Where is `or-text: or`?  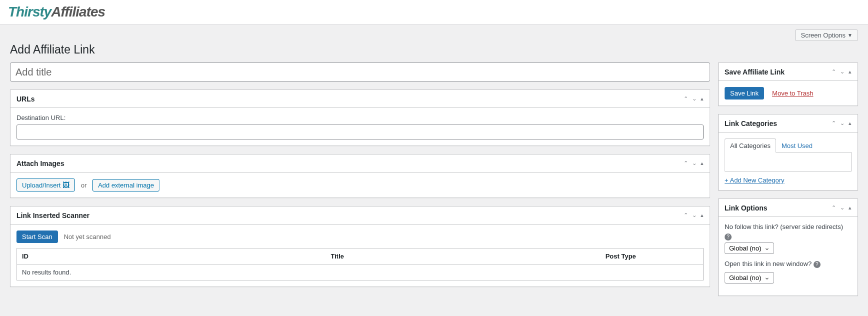 or-text: or is located at coordinates (84, 185).